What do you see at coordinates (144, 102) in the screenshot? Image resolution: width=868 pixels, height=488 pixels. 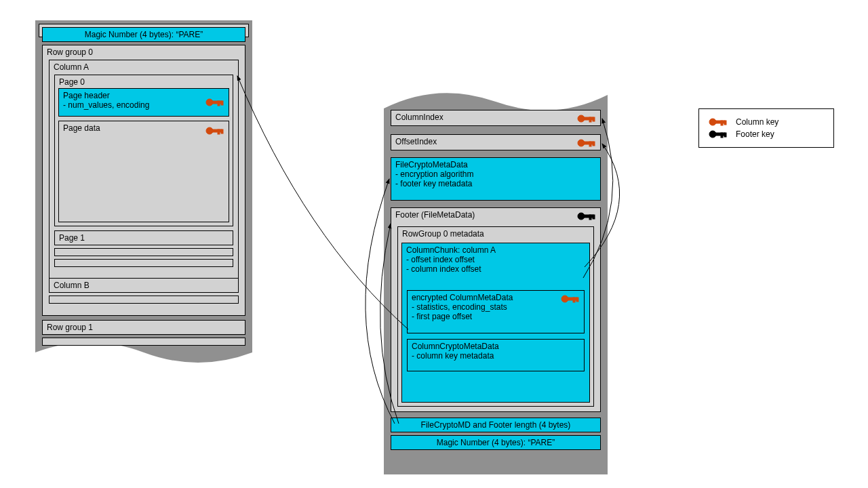 I see `page-header: Page header - num_values, encoding` at bounding box center [144, 102].